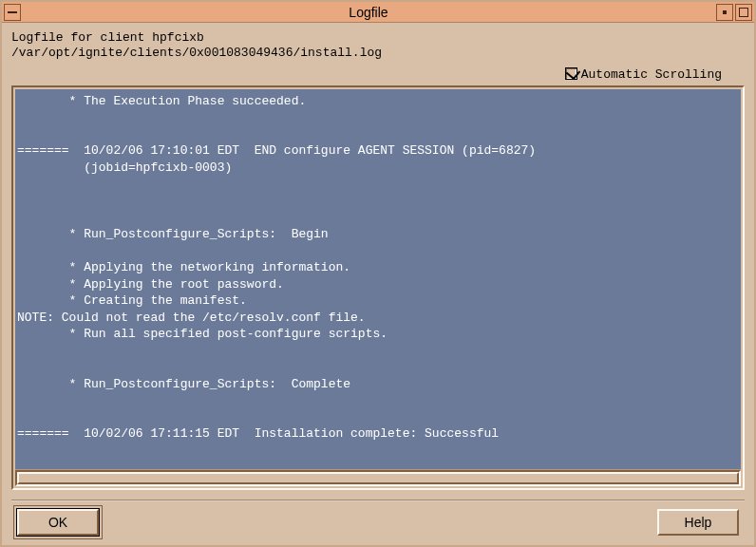 This screenshot has height=547, width=756. Describe the element at coordinates (378, 46) in the screenshot. I see `logfile-header: Logfile for client hpfcixb /var/opt/igni…` at that location.